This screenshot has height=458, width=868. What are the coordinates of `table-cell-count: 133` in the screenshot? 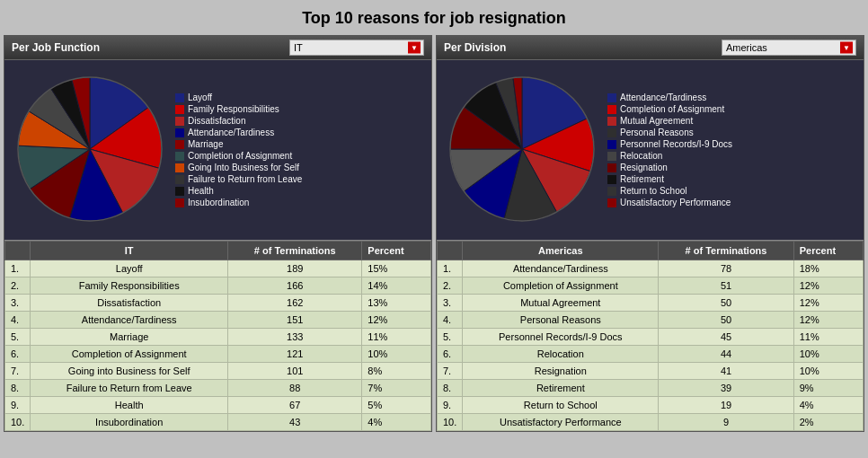 It's located at (295, 338).